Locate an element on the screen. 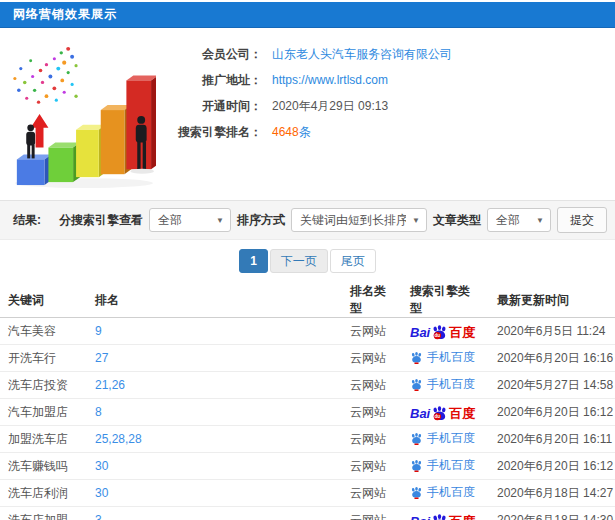  keyword-cell: 洗车店利润 is located at coordinates (44, 494).